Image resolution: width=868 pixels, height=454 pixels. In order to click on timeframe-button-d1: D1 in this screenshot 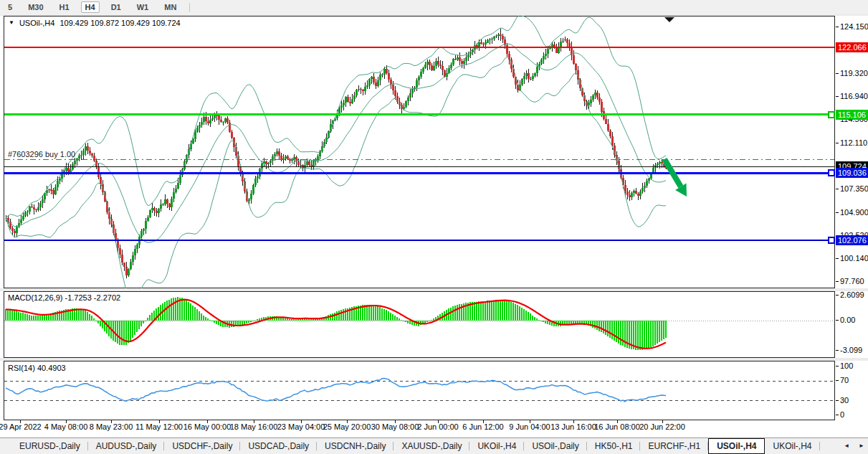, I will do `click(116, 7)`.